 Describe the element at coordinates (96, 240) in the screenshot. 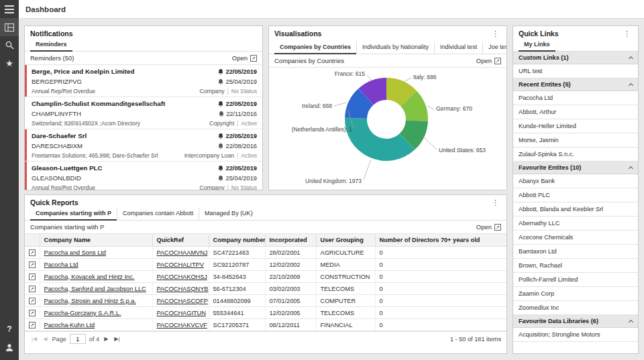

I see `column-header-company-name: Company Name` at that location.